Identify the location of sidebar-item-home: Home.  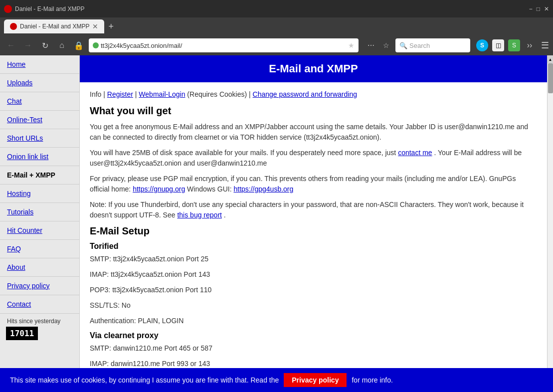
(40, 65).